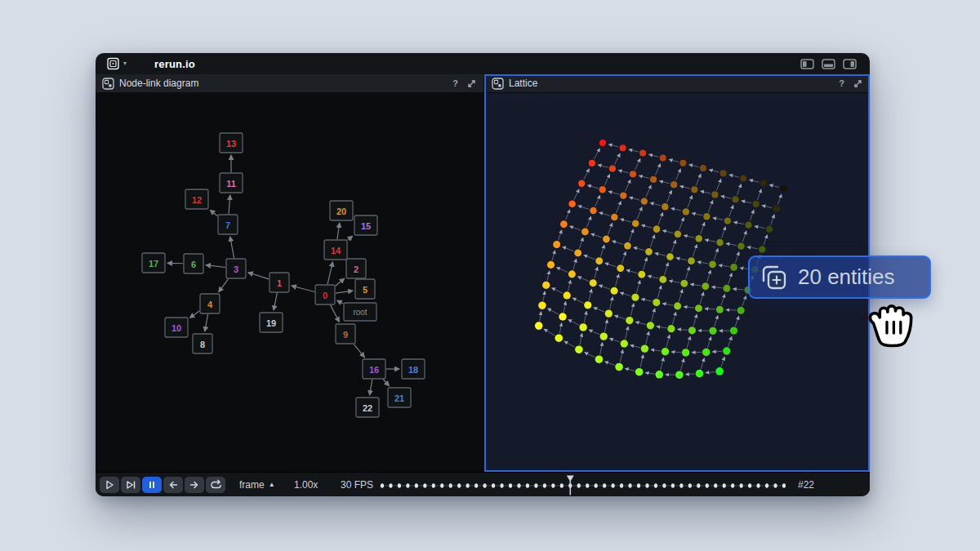 This screenshot has height=551, width=980. What do you see at coordinates (231, 183) in the screenshot?
I see `graph-node-11: 11` at bounding box center [231, 183].